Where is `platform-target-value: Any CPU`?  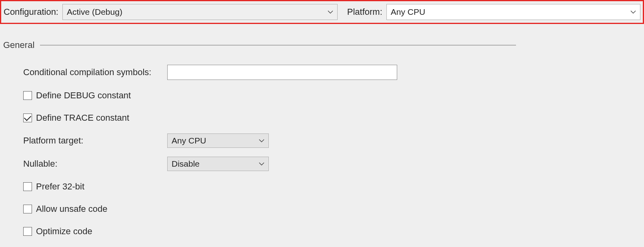
platform-target-value: Any CPU is located at coordinates (189, 141).